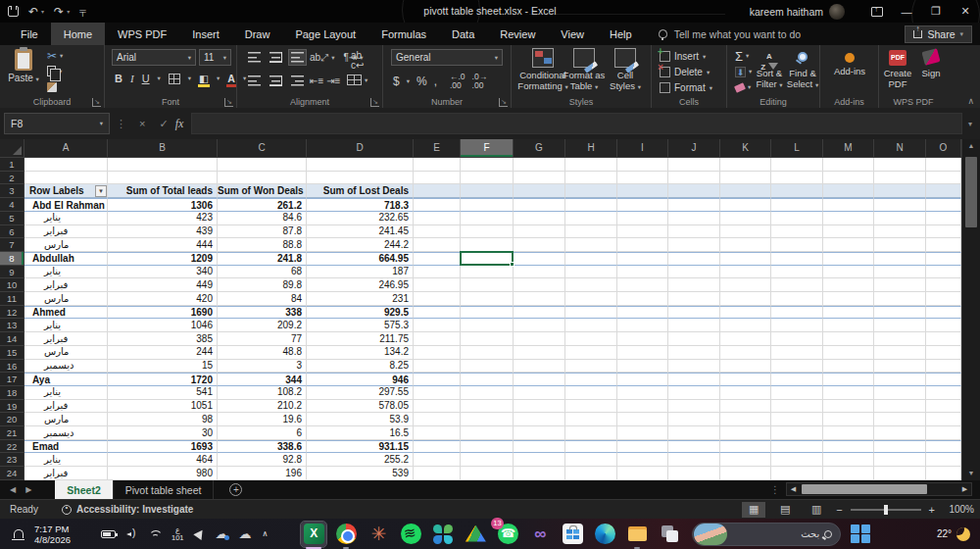 Image resolution: width=980 pixels, height=549 pixels. I want to click on ribbon-tab-page-layout: Page Layout, so click(325, 33).